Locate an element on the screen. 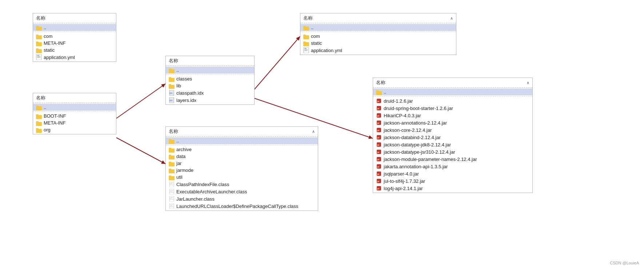 The image size is (644, 268). list-item: LaunchedURLClassLoader$DefinePackageCall… is located at coordinates (242, 206).